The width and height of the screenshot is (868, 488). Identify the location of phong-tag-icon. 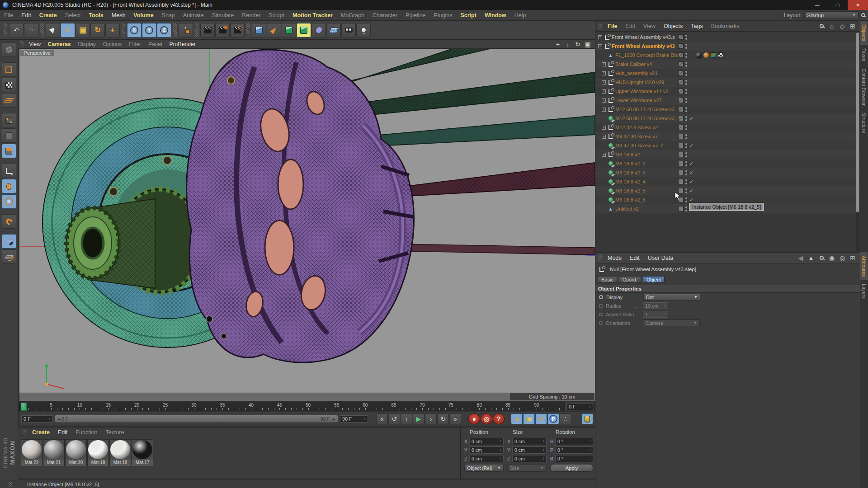
(706, 55).